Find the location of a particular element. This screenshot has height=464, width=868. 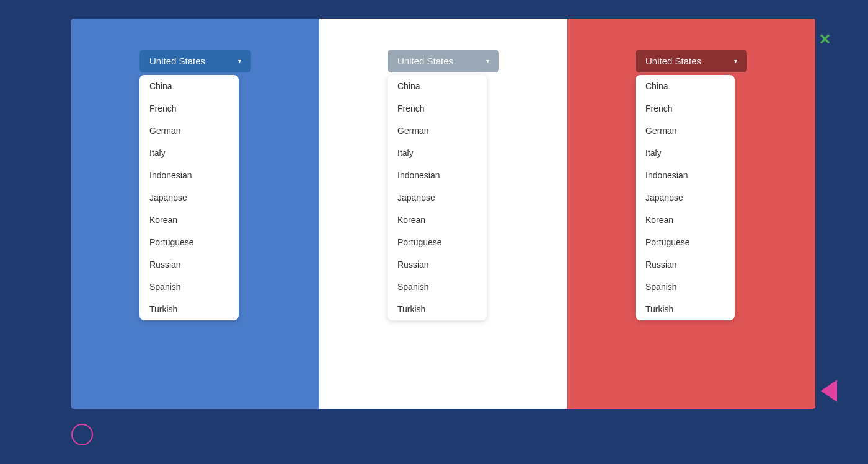

dropdown-label-blue: United States is located at coordinates (177, 61).